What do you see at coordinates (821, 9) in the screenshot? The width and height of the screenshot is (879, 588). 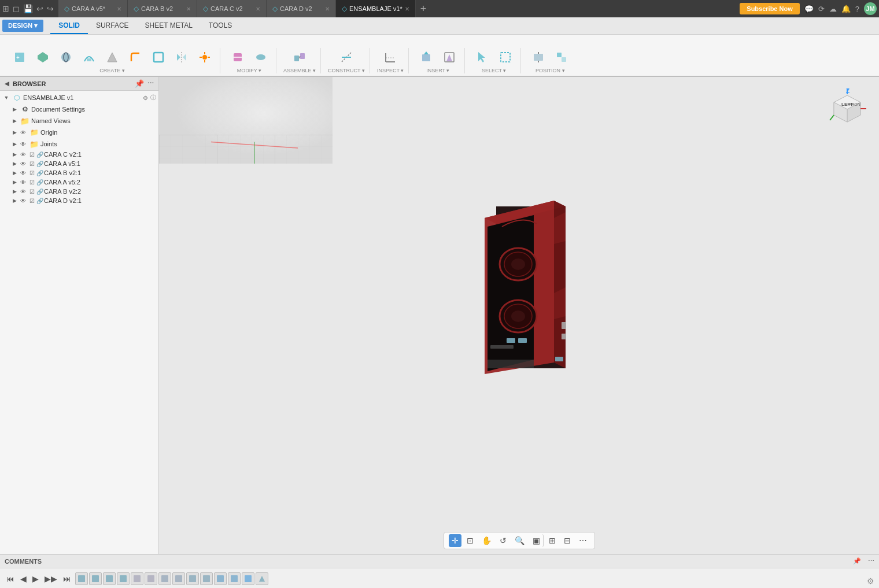 I see `share-icon: ⟳` at bounding box center [821, 9].